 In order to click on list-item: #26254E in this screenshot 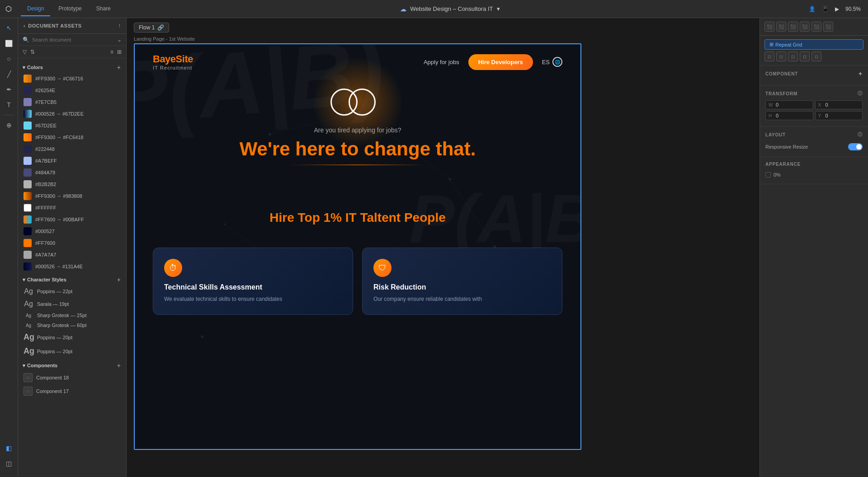, I will do `click(72, 90)`.